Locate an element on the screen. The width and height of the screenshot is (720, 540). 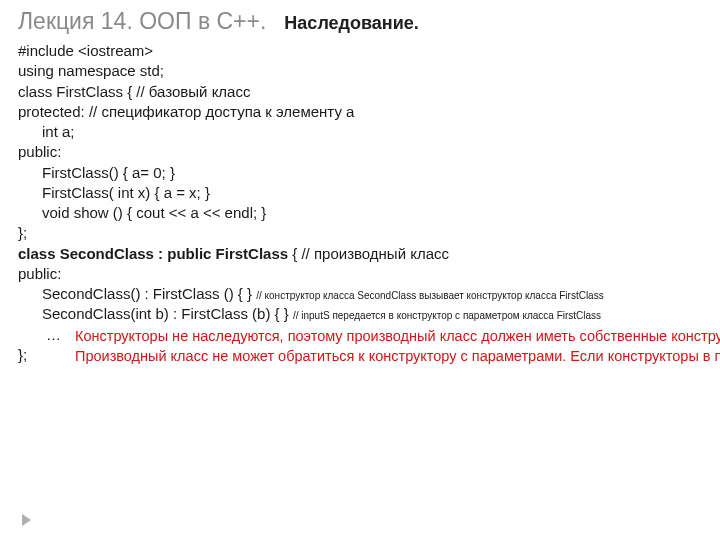
code-line: using namespace std; is located at coordinates (360, 71).